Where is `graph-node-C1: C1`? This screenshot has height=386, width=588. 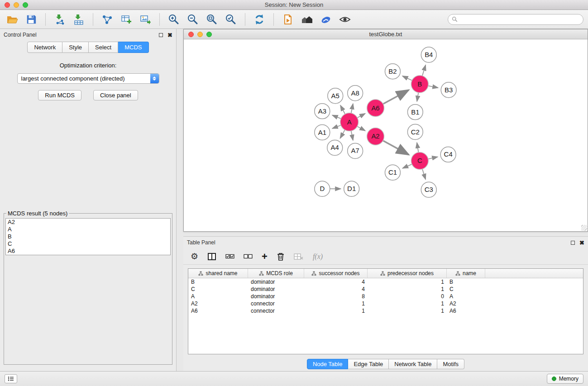
graph-node-C1: C1 is located at coordinates (393, 172).